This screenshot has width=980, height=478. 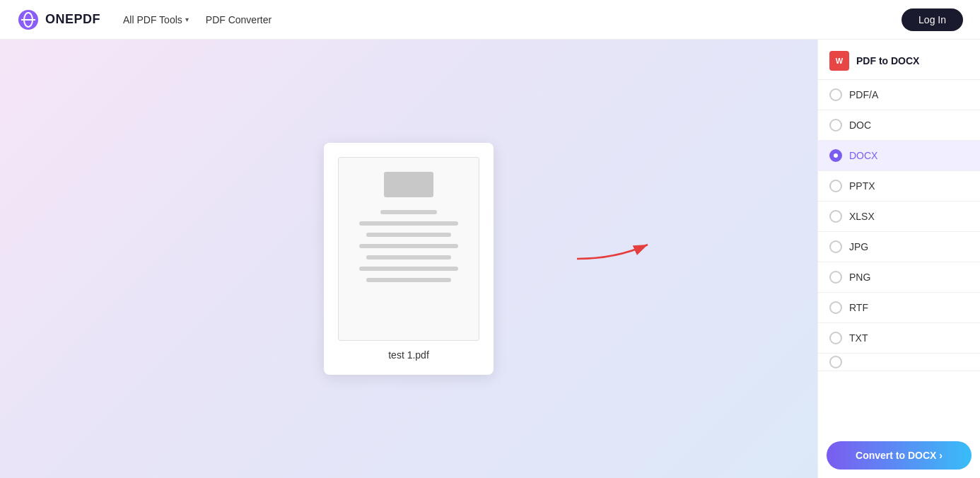 What do you see at coordinates (860, 125) in the screenshot?
I see `format-label-doc: DOC` at bounding box center [860, 125].